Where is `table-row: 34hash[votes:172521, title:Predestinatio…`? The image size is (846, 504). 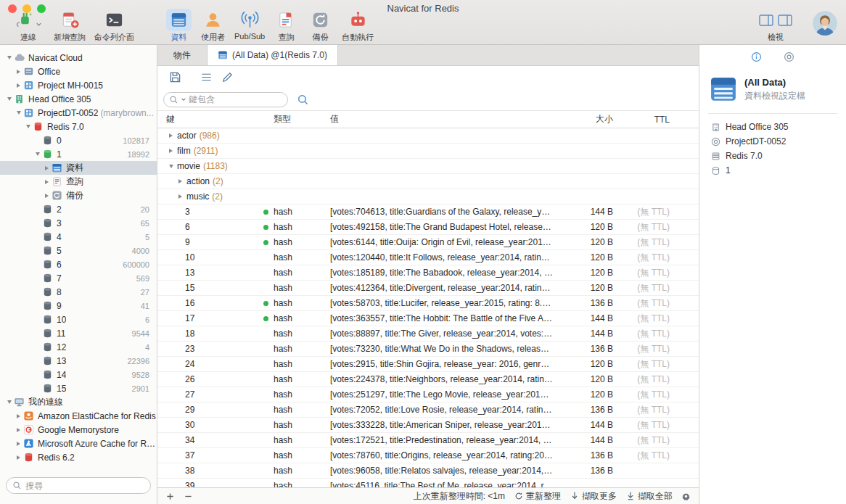
table-row: 34hash[votes:172521, title:Predestinatio… is located at coordinates (428, 441).